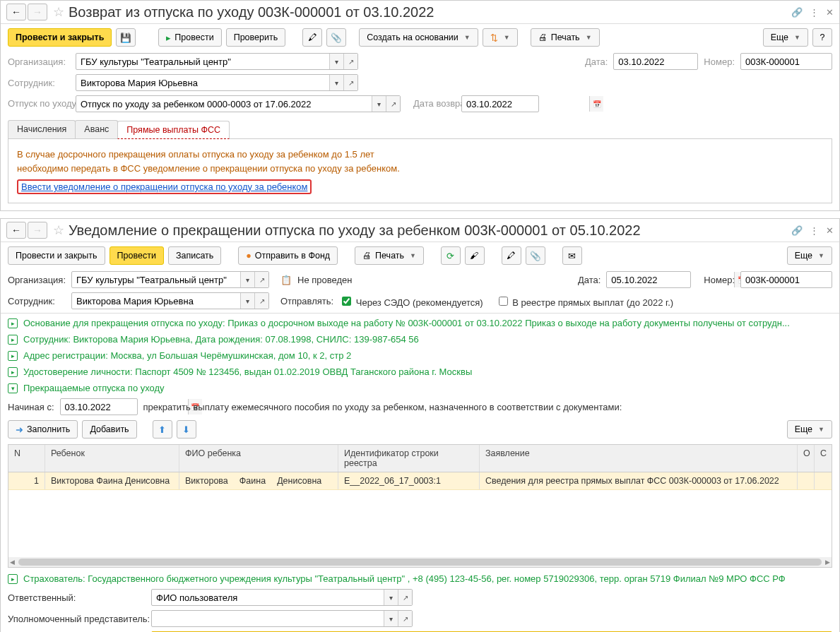 This screenshot has width=840, height=632. What do you see at coordinates (526, 104) in the screenshot?
I see `return-field` at bounding box center [526, 104].